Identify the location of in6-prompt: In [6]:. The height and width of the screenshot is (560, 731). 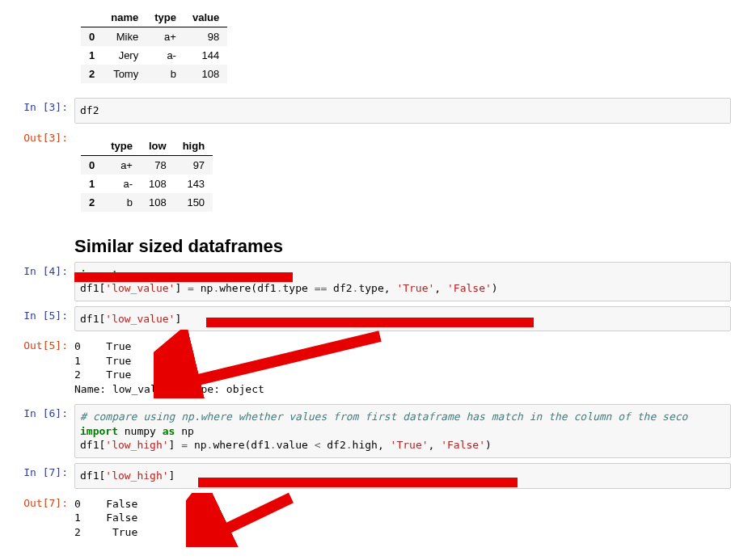
(37, 414).